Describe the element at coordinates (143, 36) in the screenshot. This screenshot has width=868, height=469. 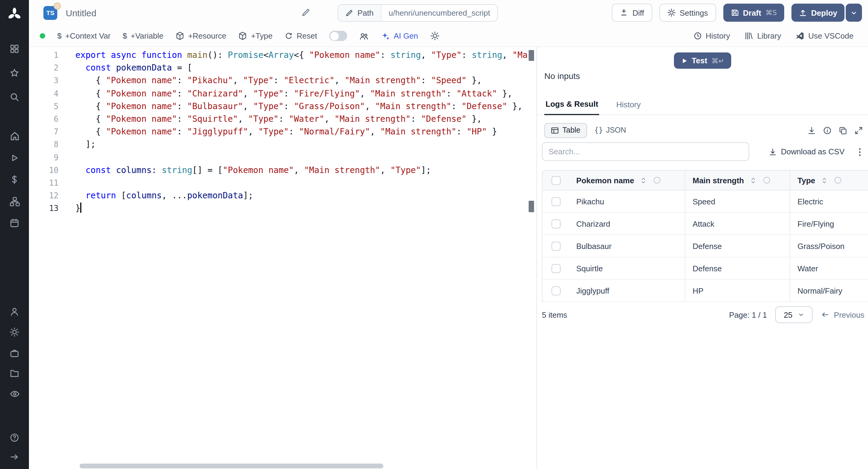
I see `add-variable-button: $+Variable` at that location.